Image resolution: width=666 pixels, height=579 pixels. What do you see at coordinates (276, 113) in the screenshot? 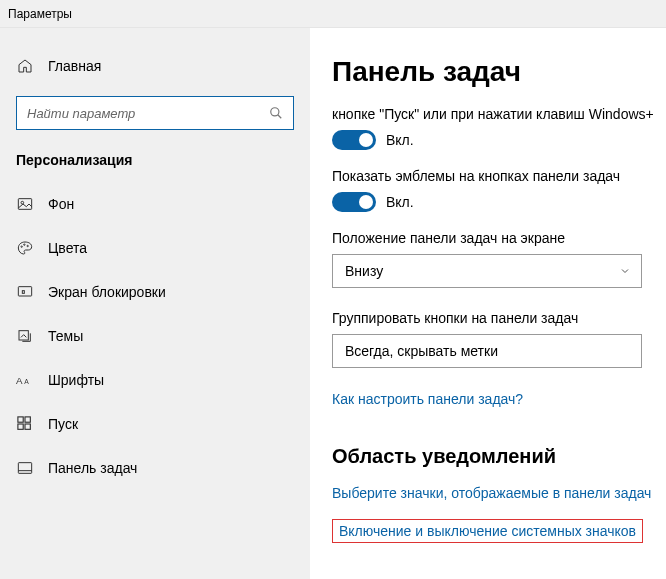
I see `search-icon` at bounding box center [276, 113].